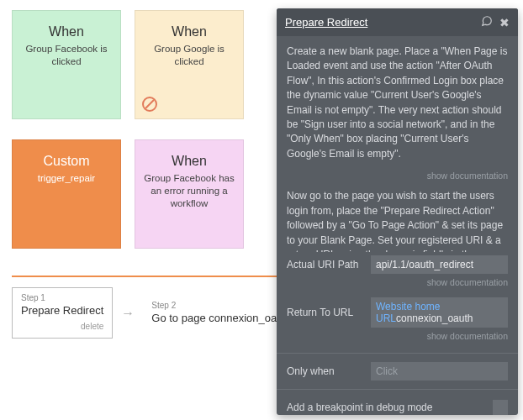 Image resolution: width=523 pixels, height=420 pixels. What do you see at coordinates (128, 313) in the screenshot?
I see `arrow-icon: →` at bounding box center [128, 313].